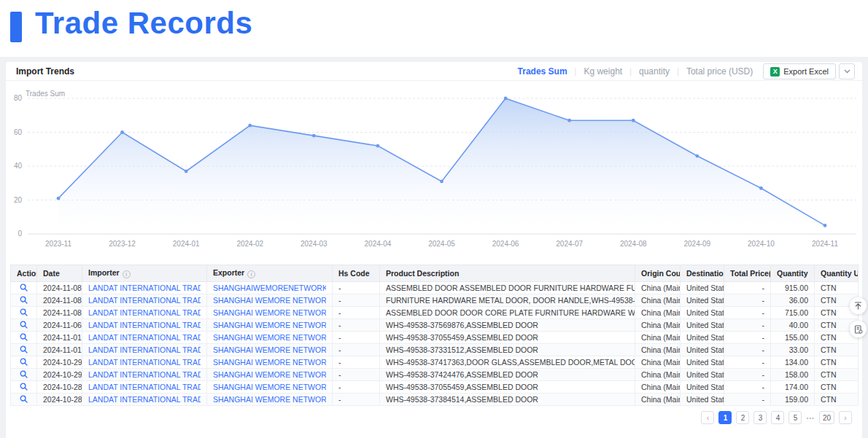  I want to click on metric-tab-trades-sum: Trades Sum, so click(543, 71).